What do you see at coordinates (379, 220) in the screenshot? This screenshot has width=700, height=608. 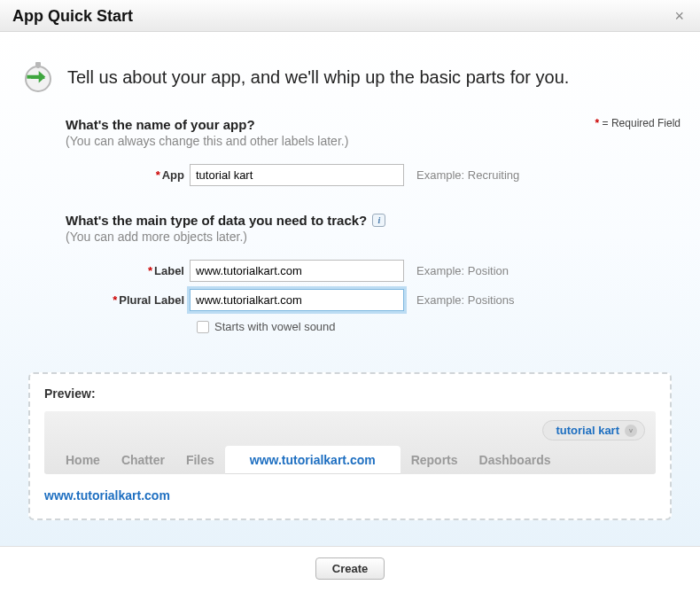 I see `info-icon: i` at bounding box center [379, 220].